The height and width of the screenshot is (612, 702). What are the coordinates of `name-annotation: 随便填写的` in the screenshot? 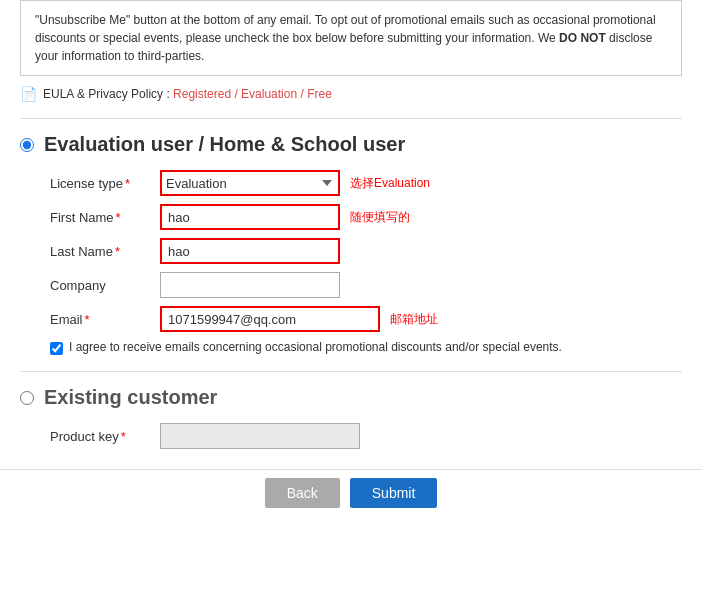 It's located at (380, 218).